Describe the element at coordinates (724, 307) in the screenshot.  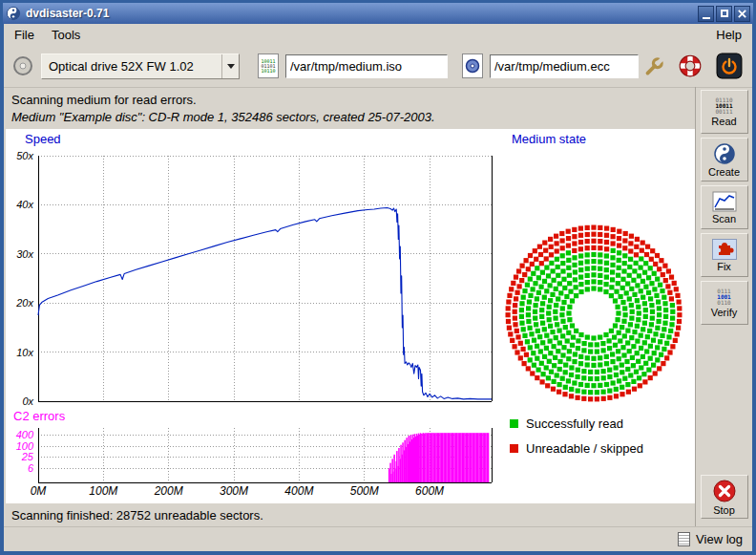
I see `sidebar: 01110 10011 00111 Read Create` at that location.